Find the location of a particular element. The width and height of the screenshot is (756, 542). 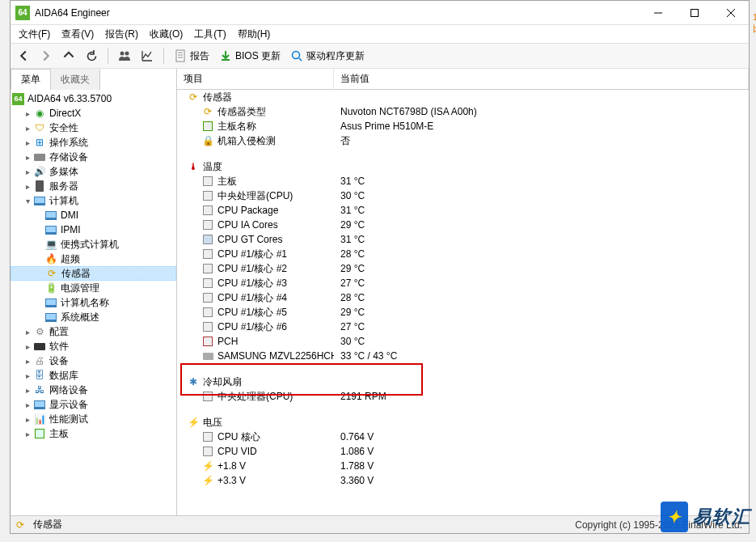

forward-button is located at coordinates (46, 56).